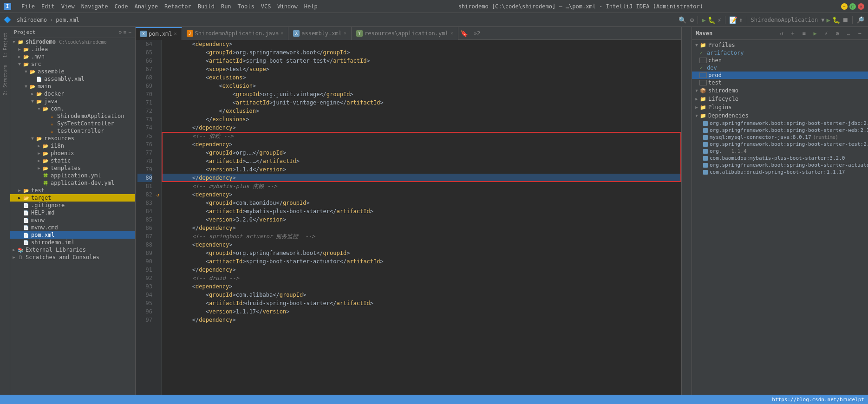 The height and width of the screenshot is (404, 868). What do you see at coordinates (422, 312) in the screenshot?
I see `code-line-96: <version>1.1.17</version>` at bounding box center [422, 312].